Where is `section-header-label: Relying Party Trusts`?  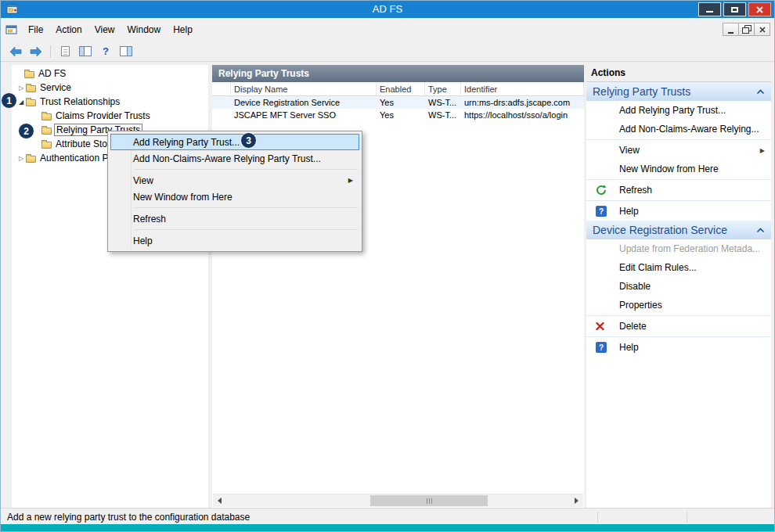
section-header-label: Relying Party Trusts is located at coordinates (642, 92).